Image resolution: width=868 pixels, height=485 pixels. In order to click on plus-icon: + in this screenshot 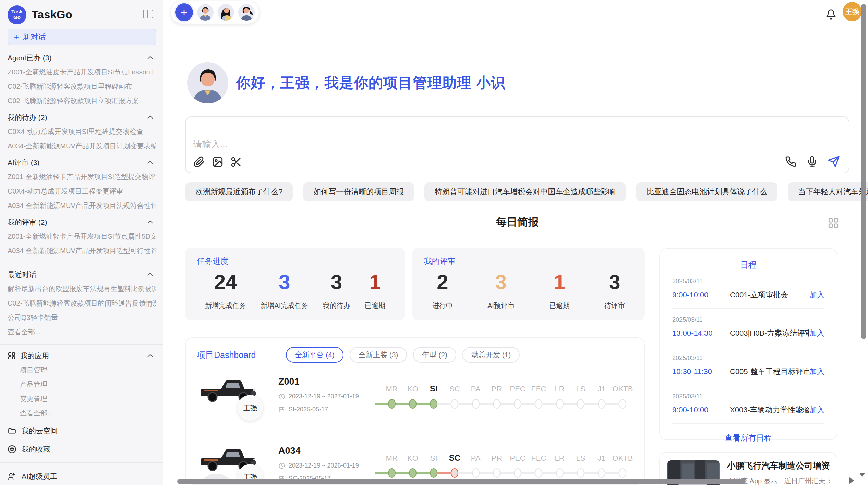, I will do `click(16, 37)`.